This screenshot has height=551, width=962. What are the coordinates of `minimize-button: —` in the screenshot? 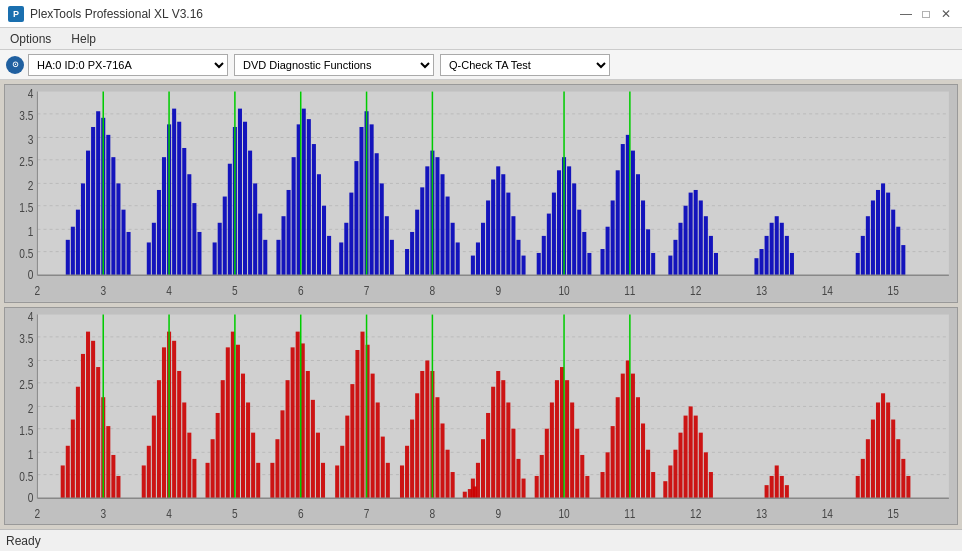 It's located at (906, 14).